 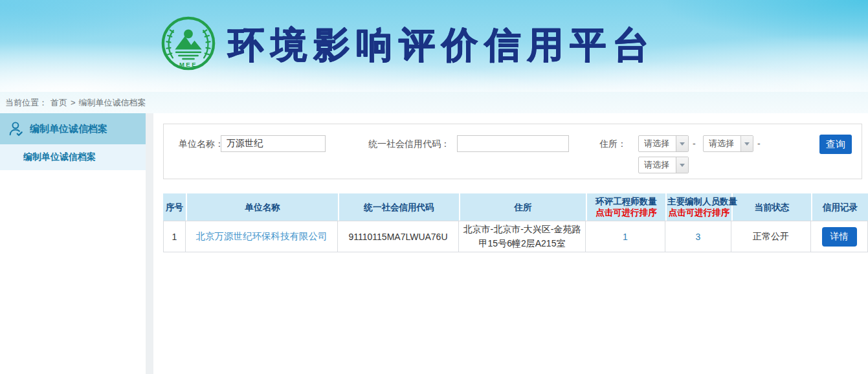 What do you see at coordinates (625, 237) in the screenshot?
I see `engineer-count-link: 1` at bounding box center [625, 237].